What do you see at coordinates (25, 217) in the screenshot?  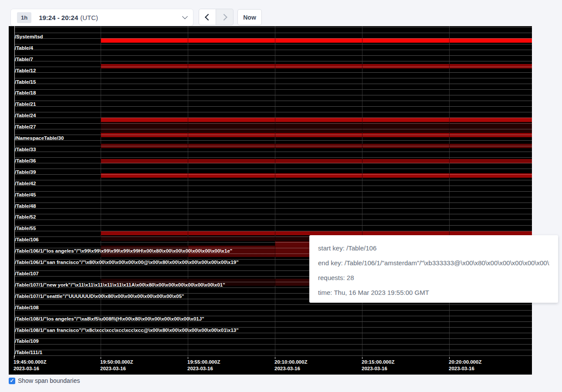 I see `row-label: /Table/52` at bounding box center [25, 217].